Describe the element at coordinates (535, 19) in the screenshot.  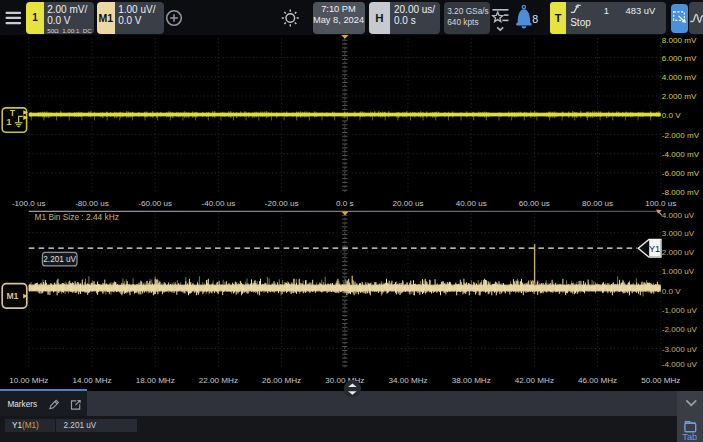
I see `svg-text: 8` at that location.